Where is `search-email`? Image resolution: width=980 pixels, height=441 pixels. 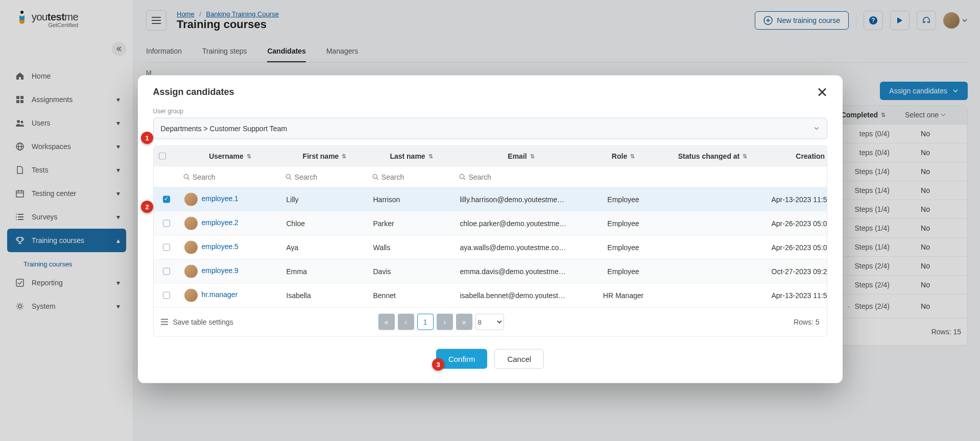
search-email is located at coordinates (526, 177).